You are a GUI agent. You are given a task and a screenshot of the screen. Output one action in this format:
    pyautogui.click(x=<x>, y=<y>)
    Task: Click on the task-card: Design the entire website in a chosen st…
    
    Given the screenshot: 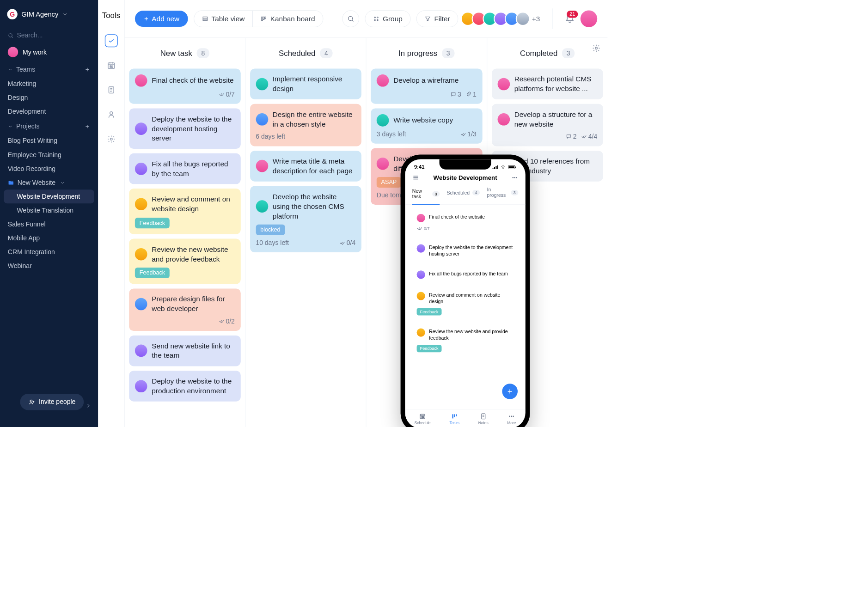 What is the action you would take?
    pyautogui.click(x=306, y=125)
    